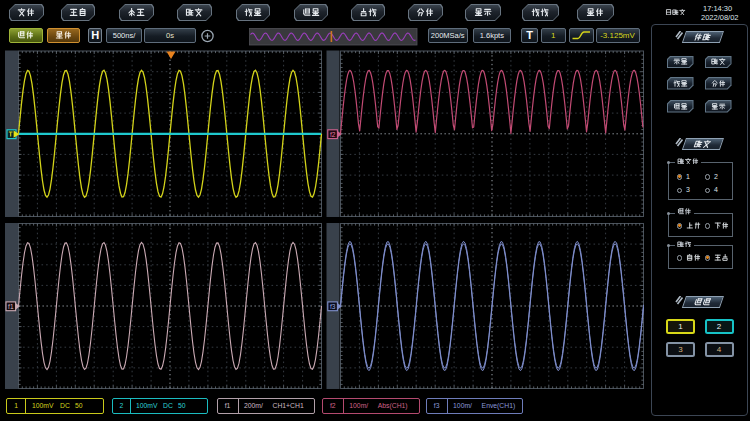 The height and width of the screenshot is (421, 750). What do you see at coordinates (333, 306) in the screenshot?
I see `svg-text: f3` at bounding box center [333, 306].